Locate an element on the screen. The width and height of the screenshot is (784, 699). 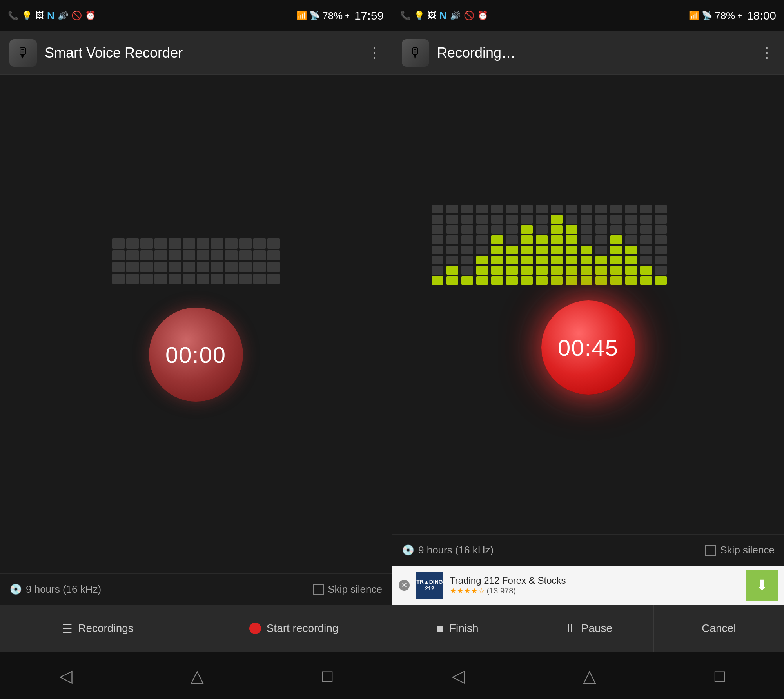
ad-rating-row: ★★★★☆ (13.978) is located at coordinates (595, 591).